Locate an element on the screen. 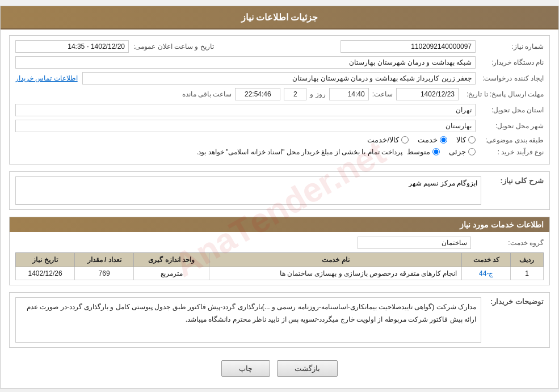 This screenshot has height=392, width=559. category-kala-khedmat-label: کالا/خدمت is located at coordinates (383, 140).